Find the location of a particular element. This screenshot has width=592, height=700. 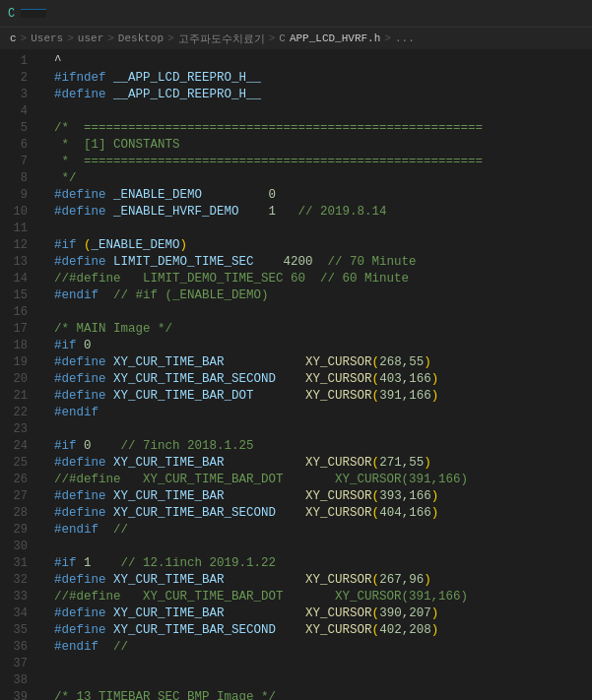

code-line: #define XY_CUR_TIME_BAR XY_CURSOR(267,96… is located at coordinates (315, 581).